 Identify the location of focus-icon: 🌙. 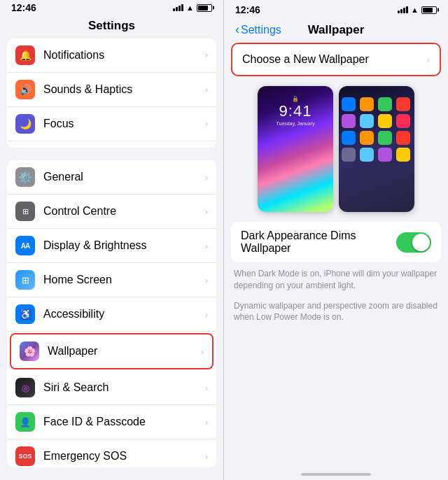
(25, 124).